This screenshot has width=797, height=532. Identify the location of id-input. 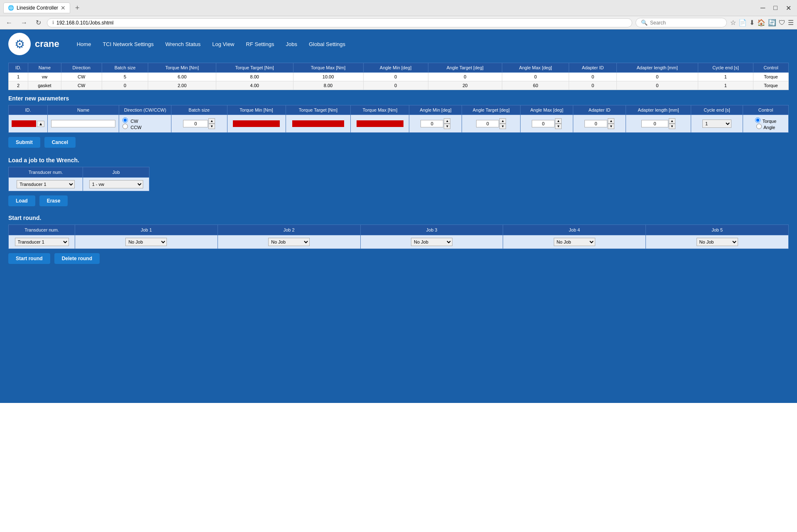
(24, 124).